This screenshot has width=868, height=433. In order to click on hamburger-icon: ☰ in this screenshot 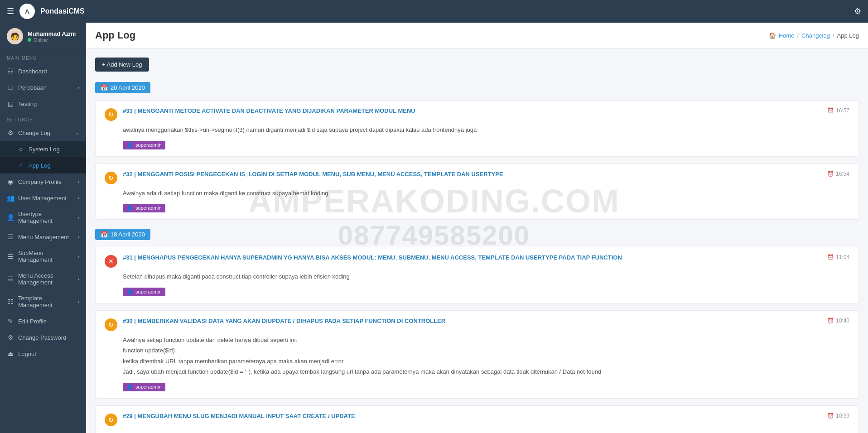, I will do `click(10, 11)`.